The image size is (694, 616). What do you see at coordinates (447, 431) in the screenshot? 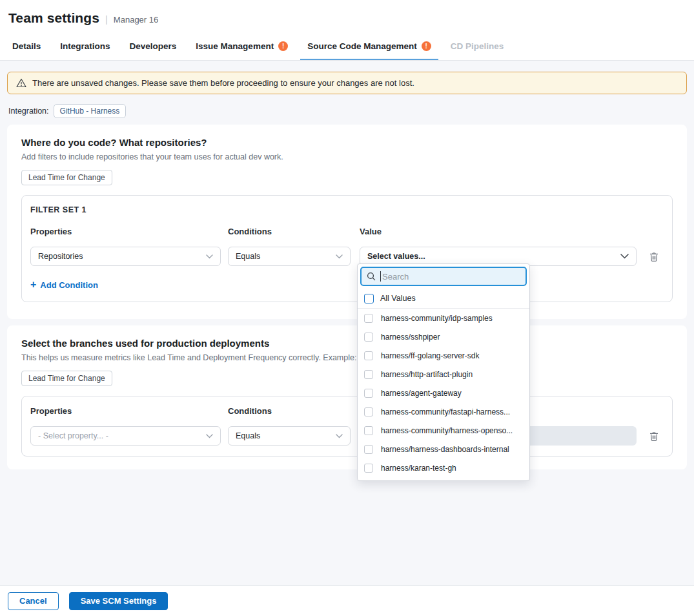
I see `repo-option-label: harness-community/harness-openso...` at bounding box center [447, 431].